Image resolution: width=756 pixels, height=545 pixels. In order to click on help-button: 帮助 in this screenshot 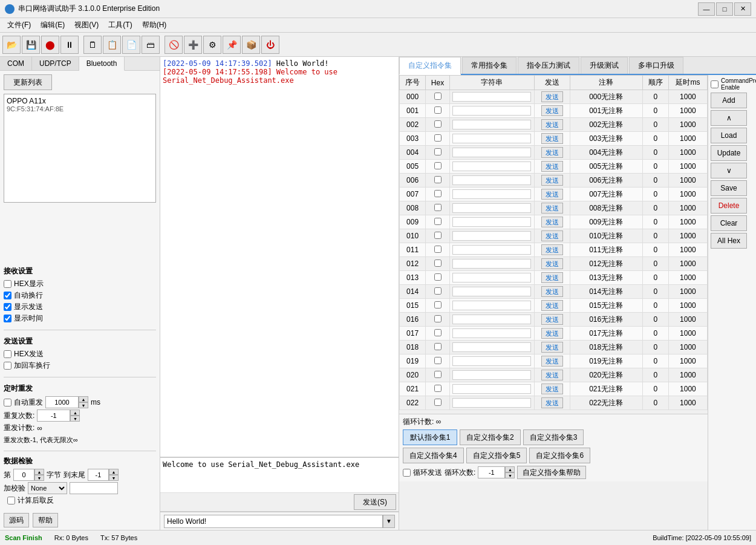, I will do `click(45, 520)`.